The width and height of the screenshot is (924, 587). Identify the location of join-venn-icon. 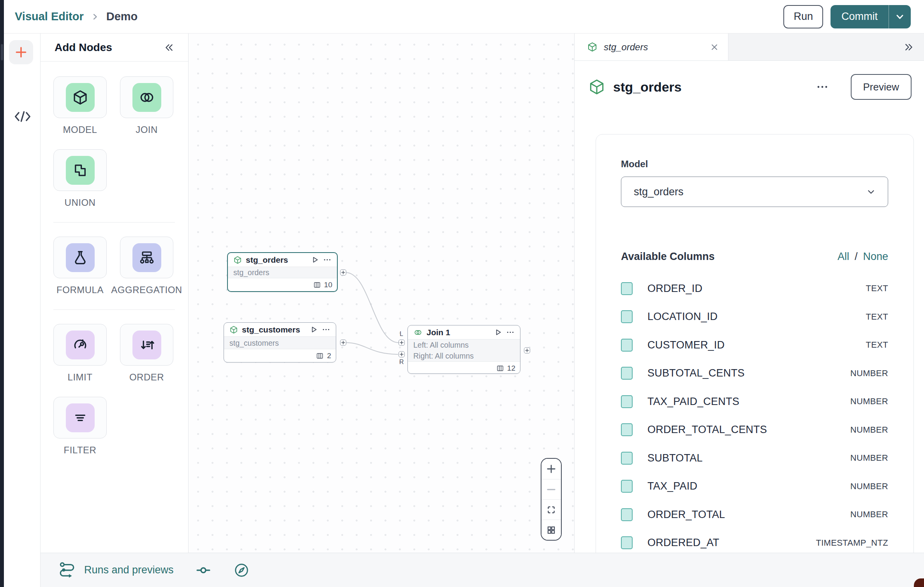
(418, 332).